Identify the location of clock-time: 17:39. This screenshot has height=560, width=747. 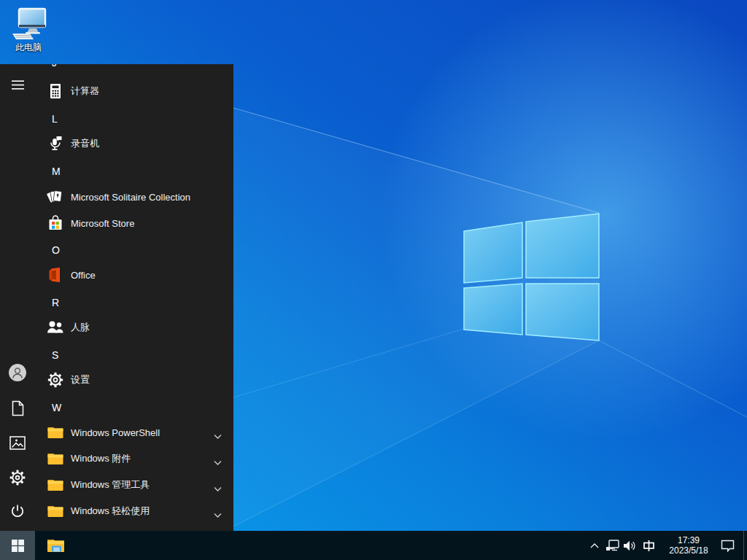
(689, 540).